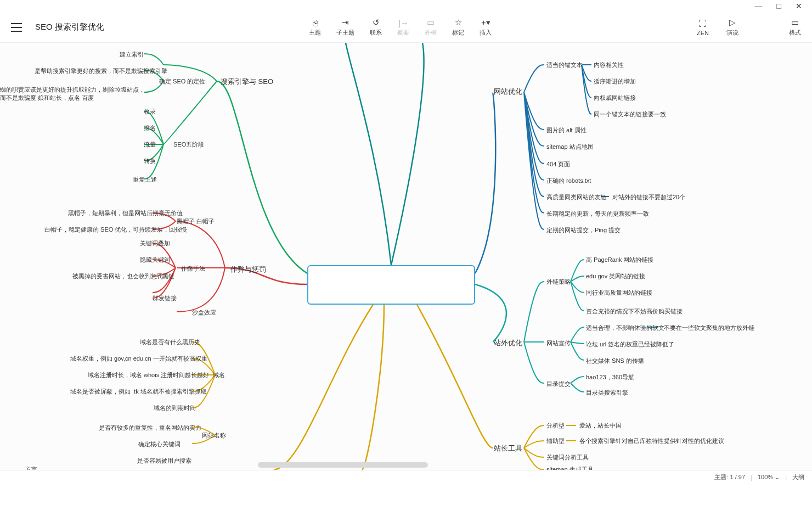 The height and width of the screenshot is (505, 812). What do you see at coordinates (248, 270) in the screenshot?
I see `branch-cheat: 作弊与惩罚` at bounding box center [248, 270].